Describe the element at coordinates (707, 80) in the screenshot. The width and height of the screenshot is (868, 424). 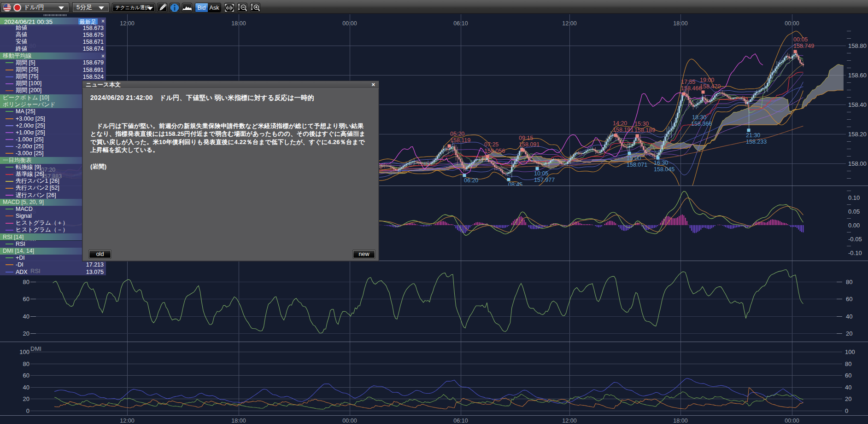
I see `svg-text: 19:00` at that location.